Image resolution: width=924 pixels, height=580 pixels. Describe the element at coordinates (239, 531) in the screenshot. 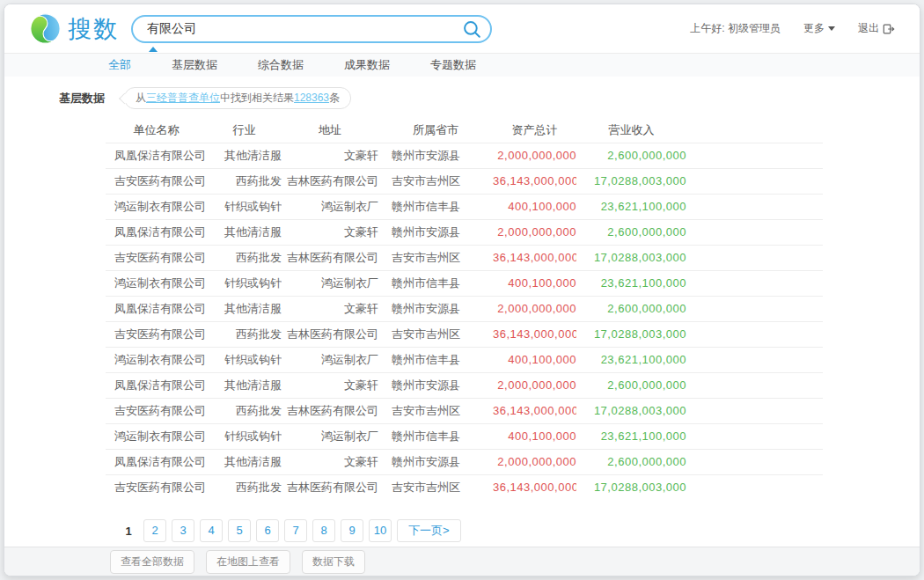

I see `page-number-button: 5` at that location.